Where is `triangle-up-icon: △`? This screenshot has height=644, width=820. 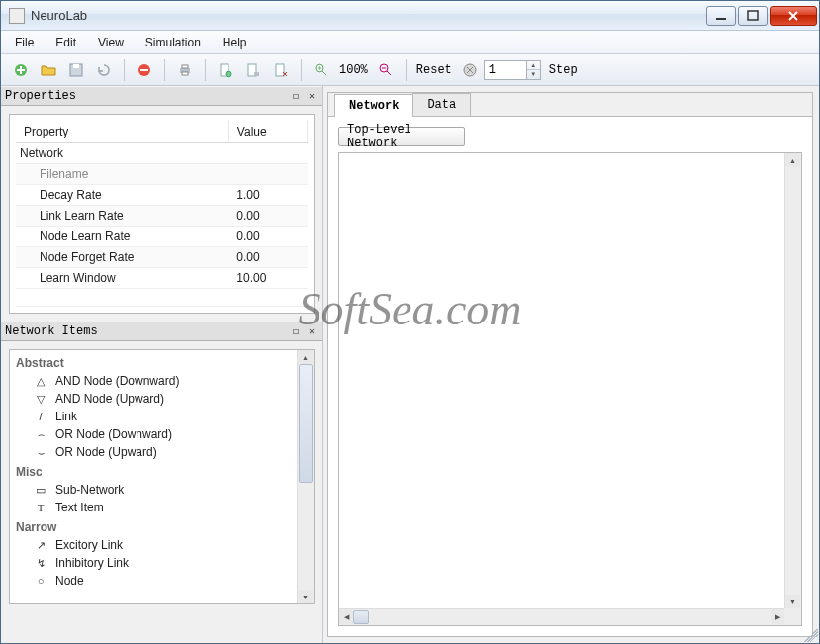
triangle-up-icon: △ is located at coordinates (41, 382).